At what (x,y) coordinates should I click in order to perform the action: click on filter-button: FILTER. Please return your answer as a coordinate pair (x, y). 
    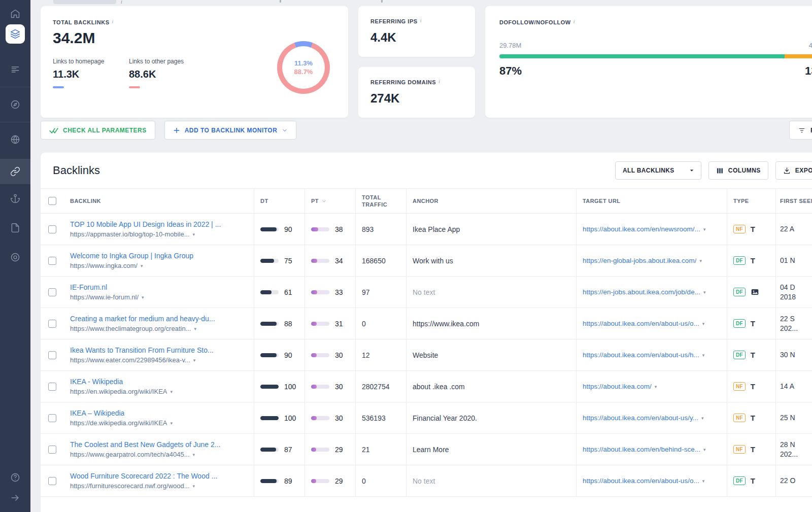
    Looking at the image, I should click on (801, 130).